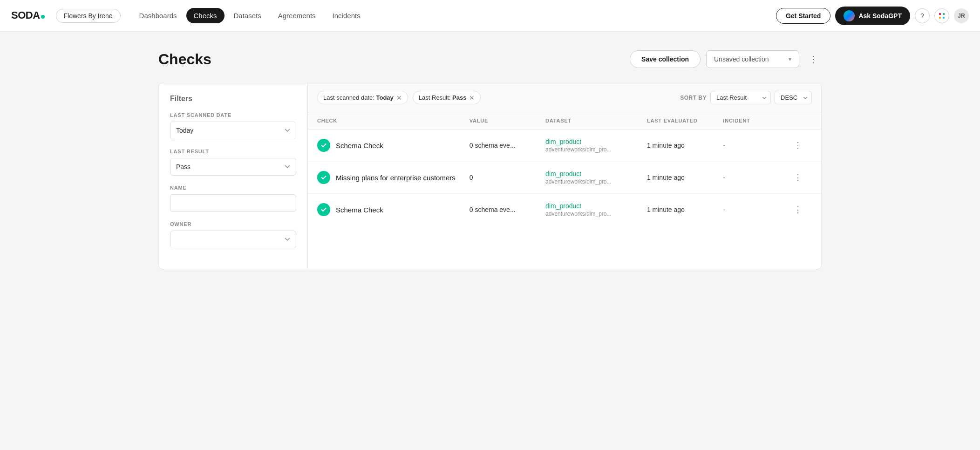 The image size is (980, 450). Describe the element at coordinates (596, 145) in the screenshot. I see `dataset-cell-0: dim_product adventureworks/dim_pro...` at that location.